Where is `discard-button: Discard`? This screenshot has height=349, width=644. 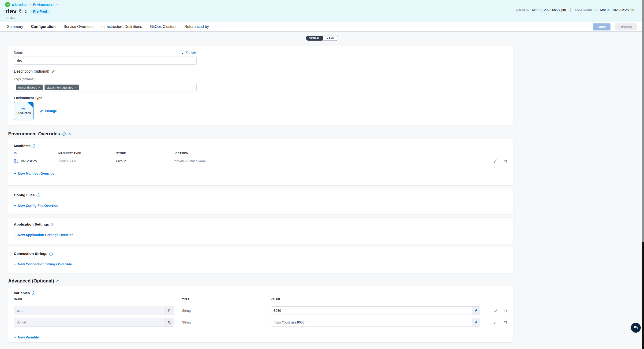 discard-button: Discard is located at coordinates (626, 27).